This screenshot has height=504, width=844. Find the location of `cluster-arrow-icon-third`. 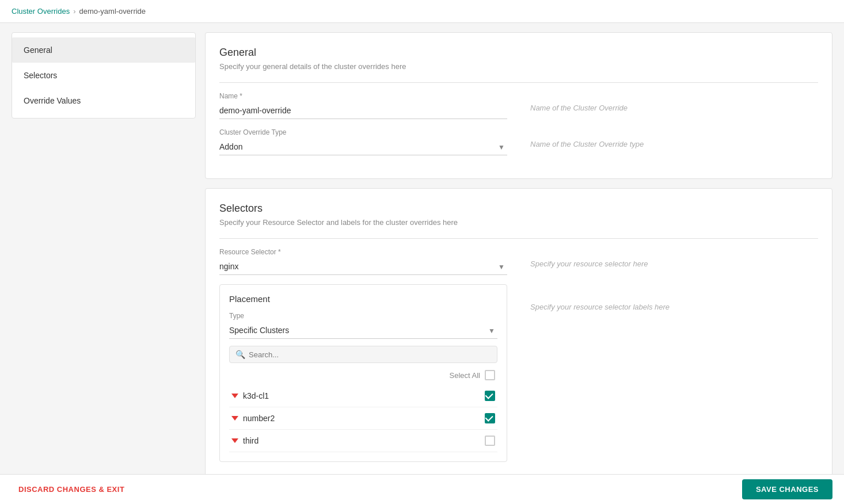

cluster-arrow-icon-third is located at coordinates (235, 441).